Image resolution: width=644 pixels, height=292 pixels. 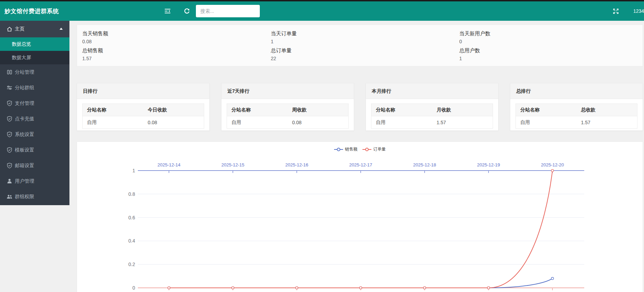 What do you see at coordinates (35, 51) in the screenshot?
I see `sidebar-submenu: 数据总览数据大屏` at bounding box center [35, 51].